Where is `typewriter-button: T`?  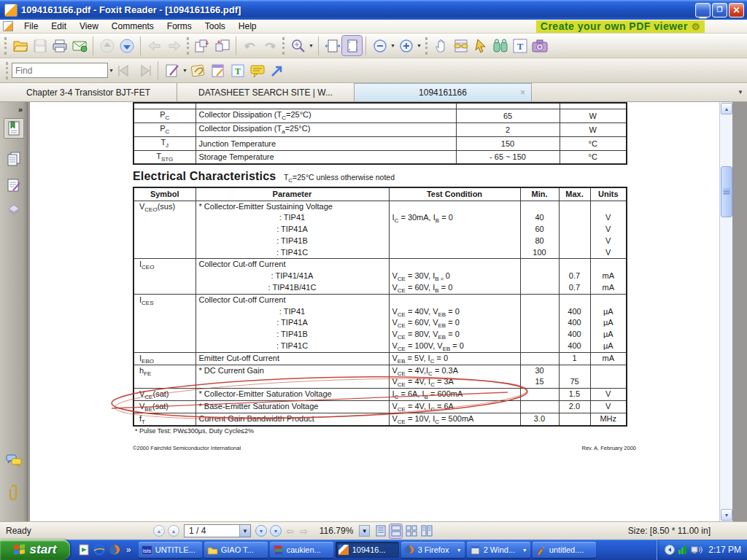
typewriter-button: T is located at coordinates (238, 70).